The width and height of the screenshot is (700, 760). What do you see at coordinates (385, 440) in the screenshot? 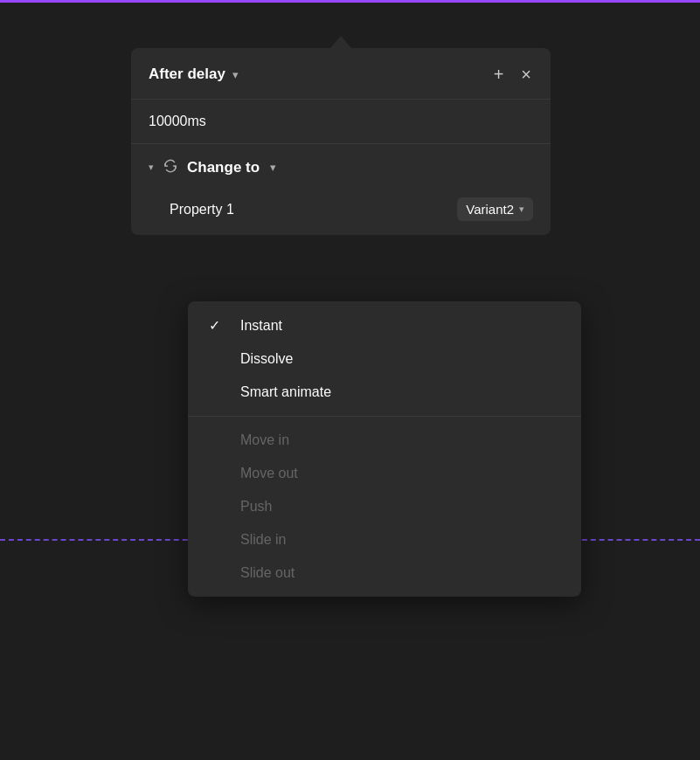
I see `dropdown-item-move-in: Move in` at bounding box center [385, 440].